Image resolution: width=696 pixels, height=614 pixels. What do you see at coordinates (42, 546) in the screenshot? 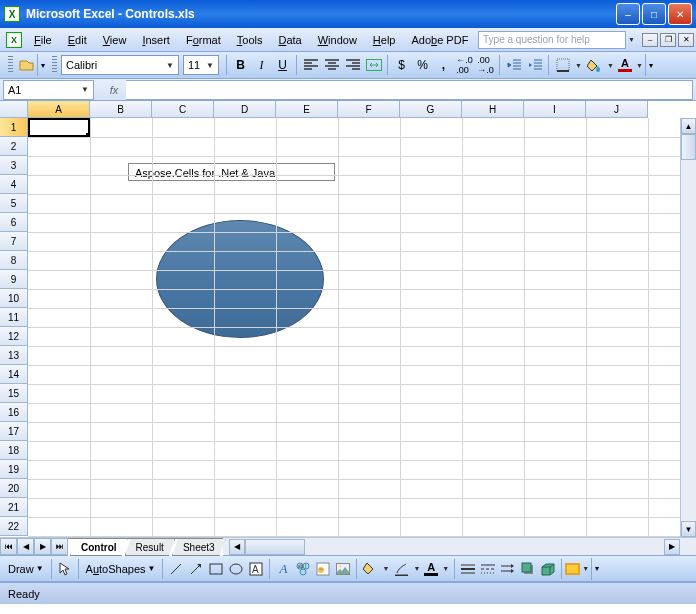
I see `tab-next-button: ▶` at bounding box center [42, 546].